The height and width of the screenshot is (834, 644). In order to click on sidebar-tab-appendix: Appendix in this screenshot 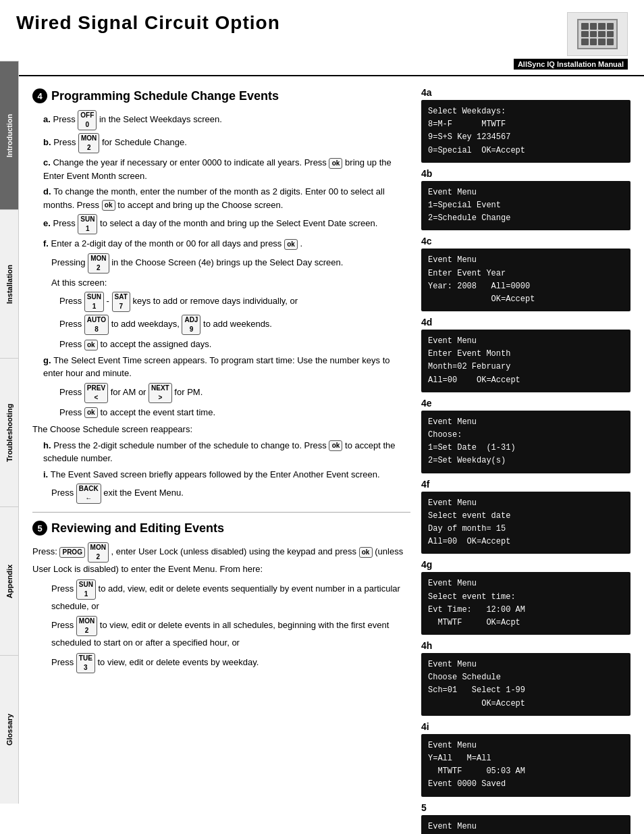, I will do `click(9, 581)`.